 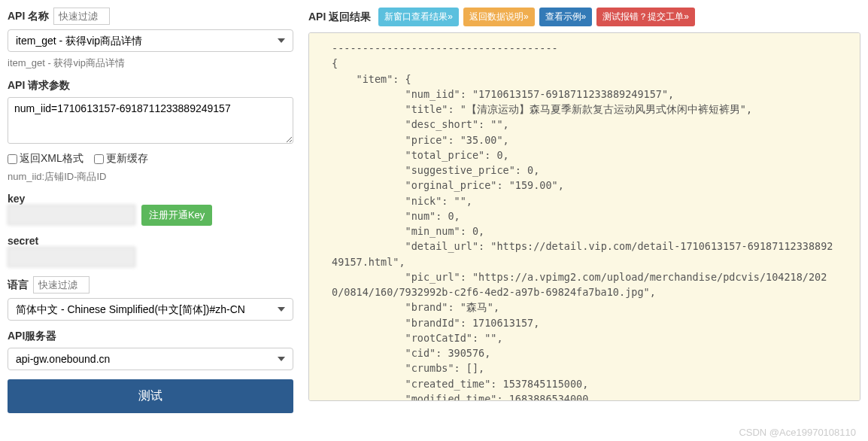 What do you see at coordinates (150, 120) in the screenshot?
I see `request-params-textarea: num_iid=1710613157-6918711233889249157` at bounding box center [150, 120].